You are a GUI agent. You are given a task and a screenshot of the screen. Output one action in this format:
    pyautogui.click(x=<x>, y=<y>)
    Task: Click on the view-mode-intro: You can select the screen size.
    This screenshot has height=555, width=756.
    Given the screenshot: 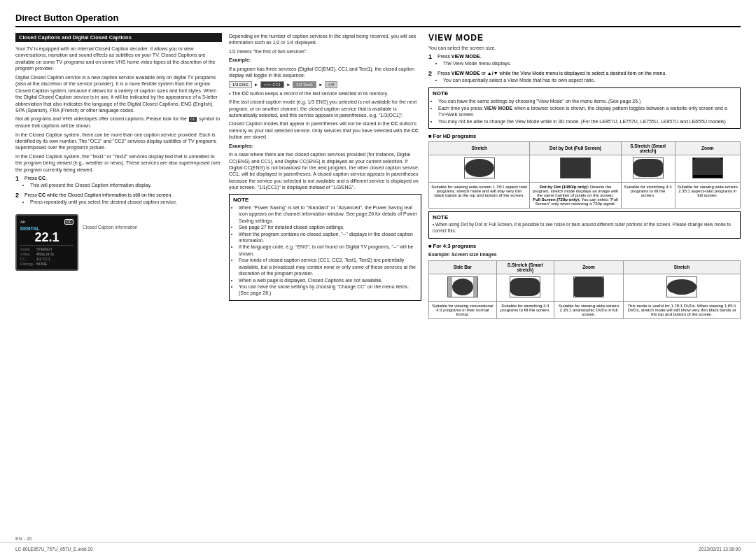 What is the action you would take?
    pyautogui.click(x=584, y=48)
    